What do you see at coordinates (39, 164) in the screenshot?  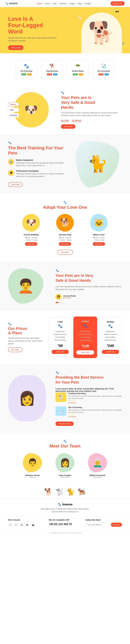 I see `training-left: 🐾 The Best Training For Your Pets ⚙️ Mod…` at bounding box center [39, 164].